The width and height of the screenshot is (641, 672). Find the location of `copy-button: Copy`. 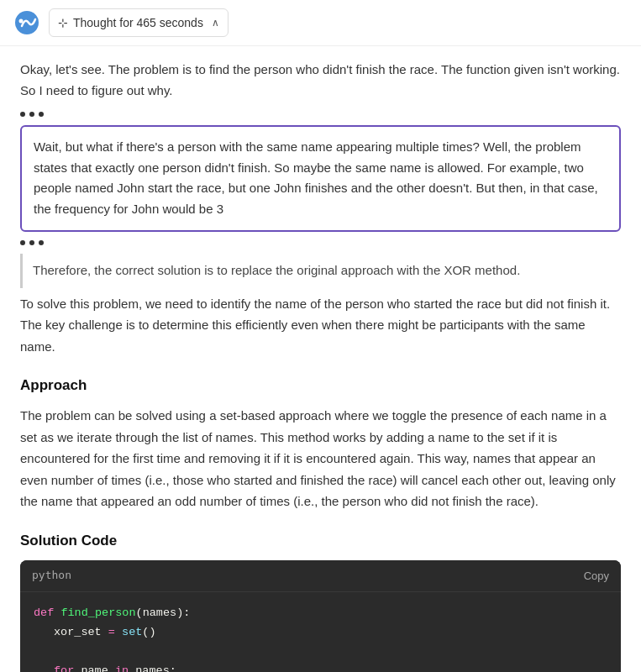

copy-button: Copy is located at coordinates (596, 576).